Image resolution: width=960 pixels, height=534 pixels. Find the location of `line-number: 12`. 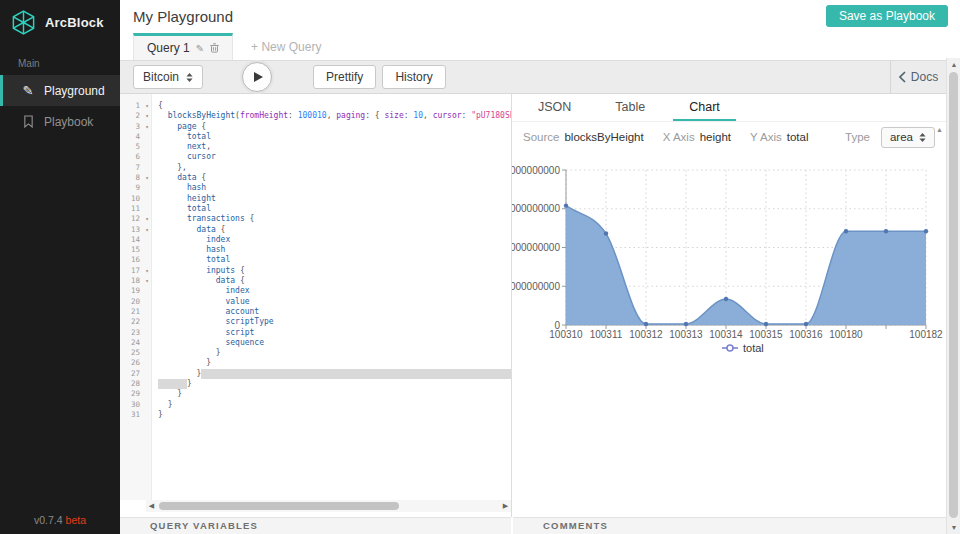

line-number: 12 is located at coordinates (130, 219).